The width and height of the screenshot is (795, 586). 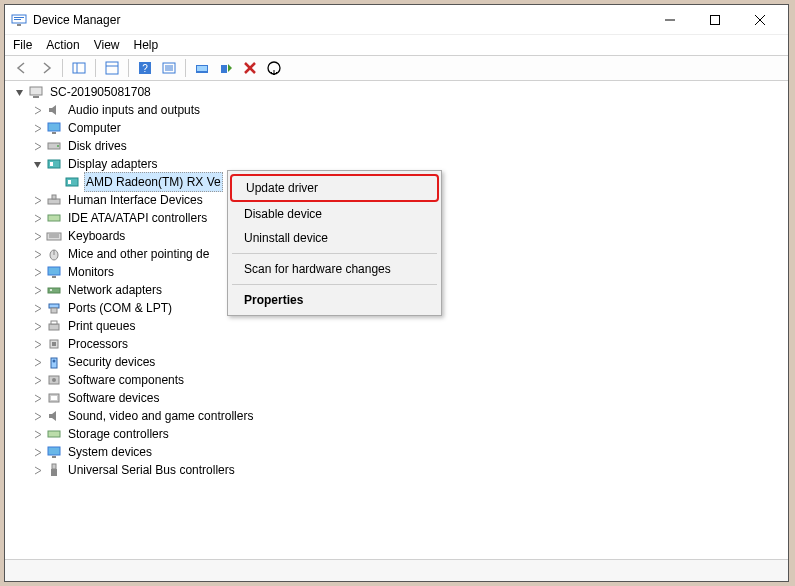 What do you see at coordinates (54, 452) in the screenshot?
I see `system-icon` at bounding box center [54, 452].